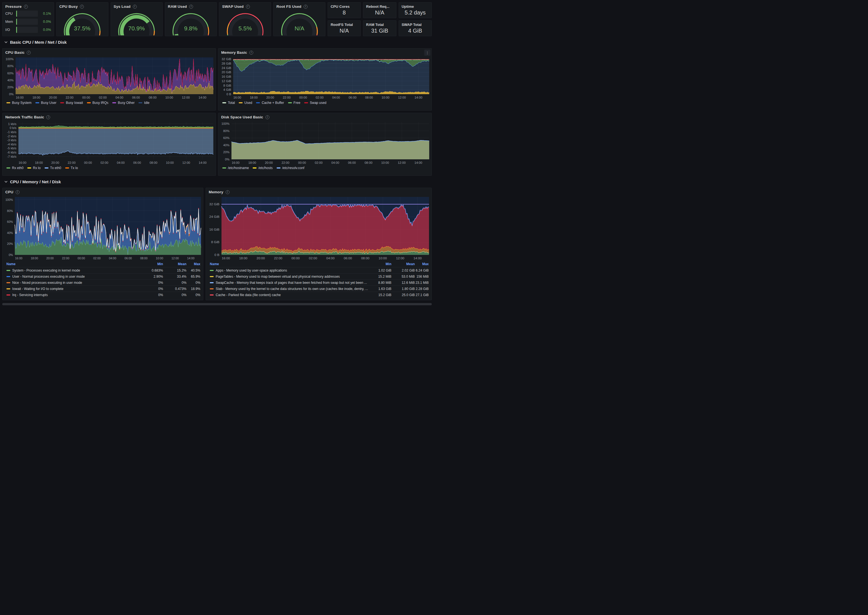 The height and width of the screenshot is (615, 868). Describe the element at coordinates (45, 22) in the screenshot. I see `pressure-value: 0.0%` at that location.